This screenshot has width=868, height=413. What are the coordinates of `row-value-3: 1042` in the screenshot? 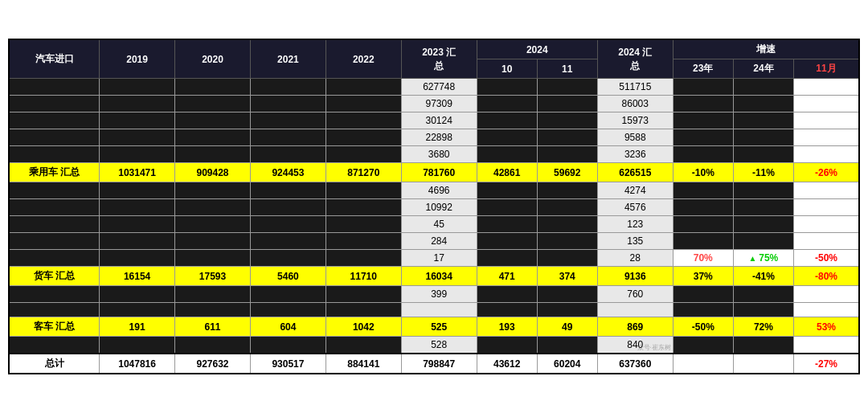 It's located at (363, 327).